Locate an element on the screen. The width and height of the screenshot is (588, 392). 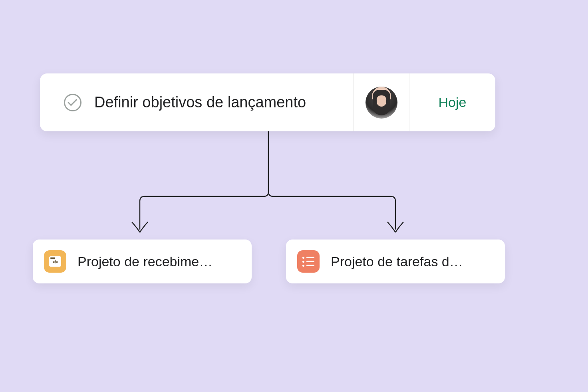
code-window-icon is located at coordinates (55, 261).